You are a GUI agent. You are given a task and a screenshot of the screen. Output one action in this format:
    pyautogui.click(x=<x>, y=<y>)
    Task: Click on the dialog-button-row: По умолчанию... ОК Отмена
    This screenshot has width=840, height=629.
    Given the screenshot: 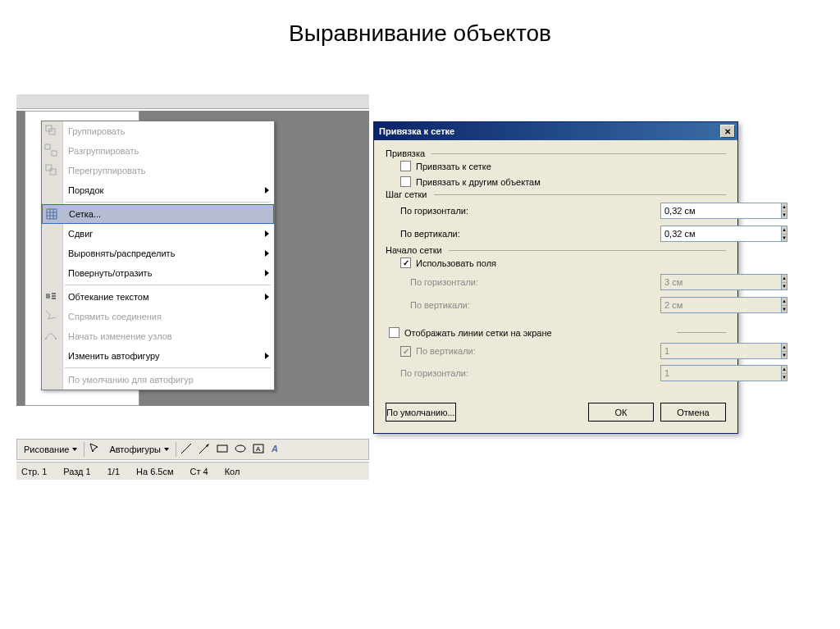 What is the action you would take?
    pyautogui.click(x=556, y=413)
    